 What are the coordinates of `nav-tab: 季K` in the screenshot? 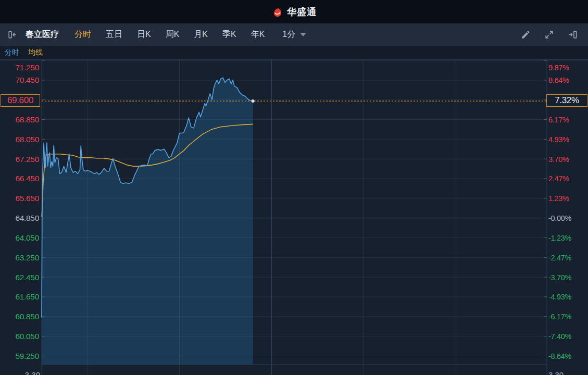 It's located at (229, 34).